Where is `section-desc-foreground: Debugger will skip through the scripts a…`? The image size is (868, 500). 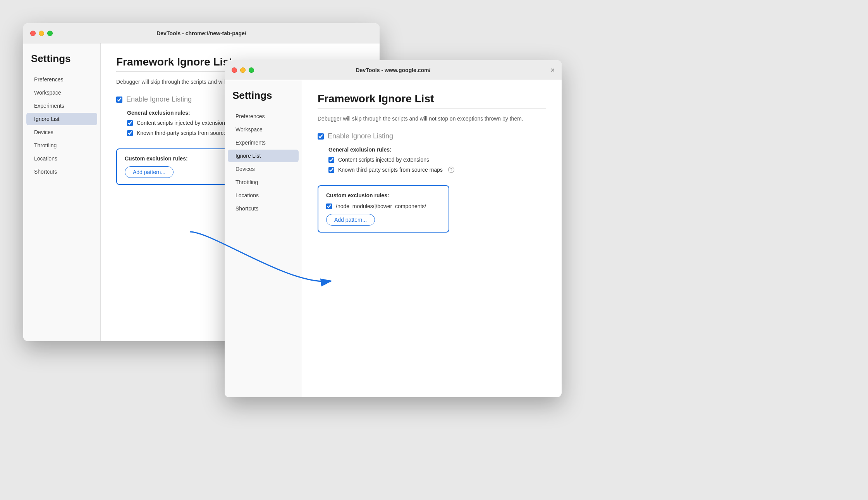 section-desc-foreground: Debugger will skip through the scripts a… is located at coordinates (432, 119).